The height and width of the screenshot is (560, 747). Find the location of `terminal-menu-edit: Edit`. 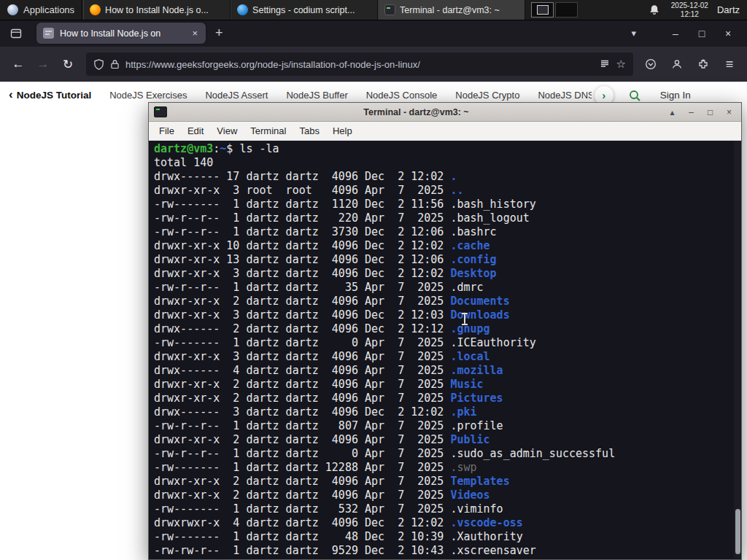

terminal-menu-edit: Edit is located at coordinates (196, 131).